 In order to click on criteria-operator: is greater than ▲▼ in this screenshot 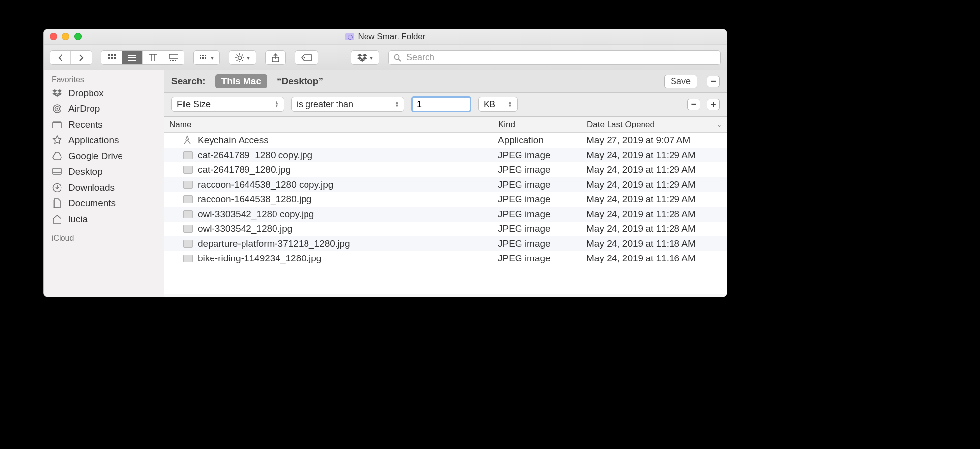, I will do `click(348, 104)`.